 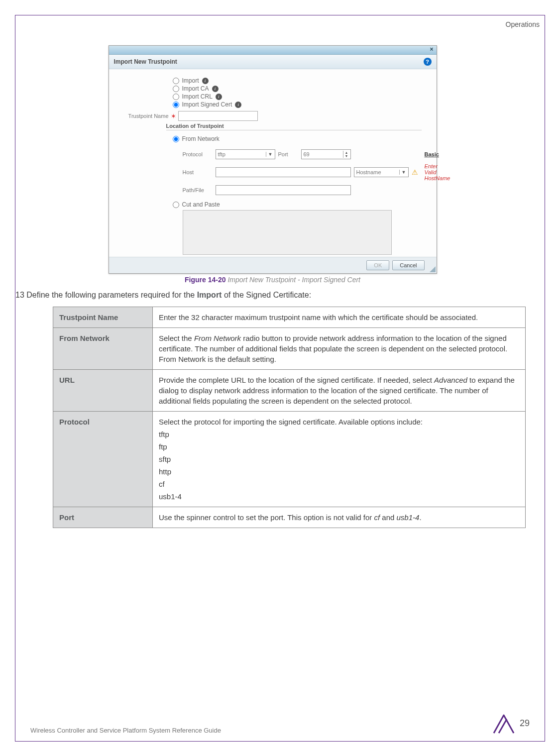 What do you see at coordinates (339, 318) in the screenshot?
I see `param-desc-cell: Enter the 32 character maximum trustpoin…` at bounding box center [339, 318].